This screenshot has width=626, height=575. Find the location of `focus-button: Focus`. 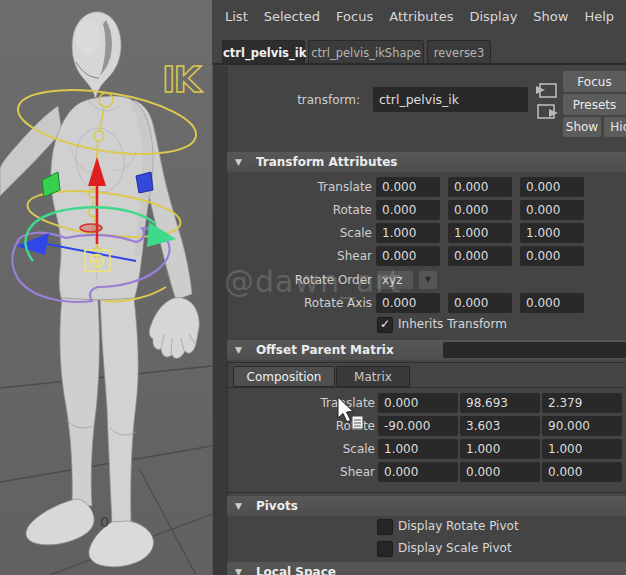

focus-button: Focus is located at coordinates (594, 82).